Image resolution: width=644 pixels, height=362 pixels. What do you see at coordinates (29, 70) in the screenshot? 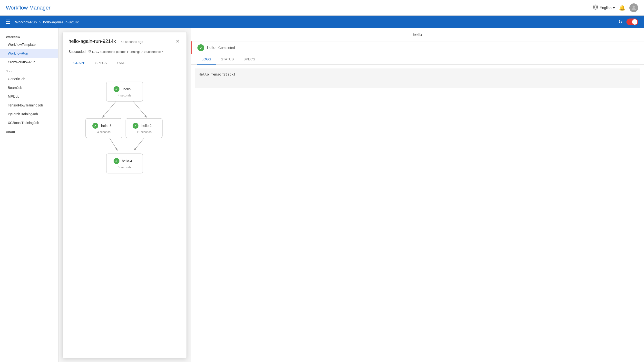
I see `sidebar-section-title-job: Job` at bounding box center [29, 70].